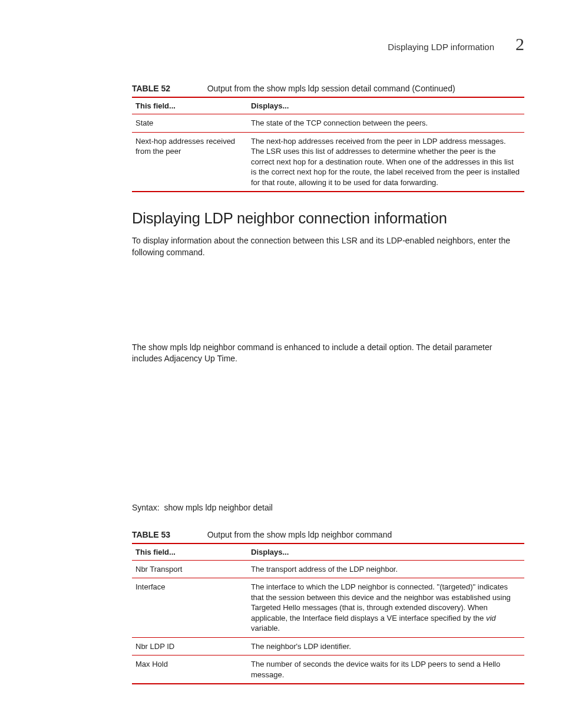 The width and height of the screenshot is (562, 728). I want to click on table-number: TABLE 53, so click(168, 535).